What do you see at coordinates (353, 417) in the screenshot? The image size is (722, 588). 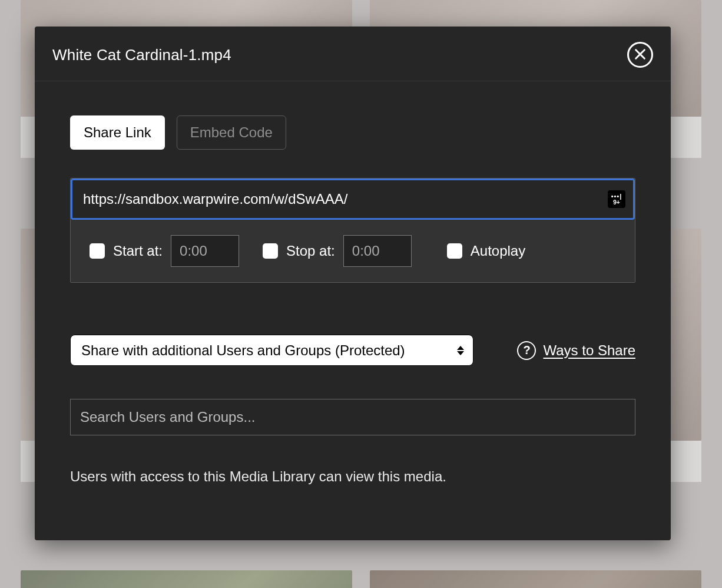 I see `search-row` at bounding box center [353, 417].